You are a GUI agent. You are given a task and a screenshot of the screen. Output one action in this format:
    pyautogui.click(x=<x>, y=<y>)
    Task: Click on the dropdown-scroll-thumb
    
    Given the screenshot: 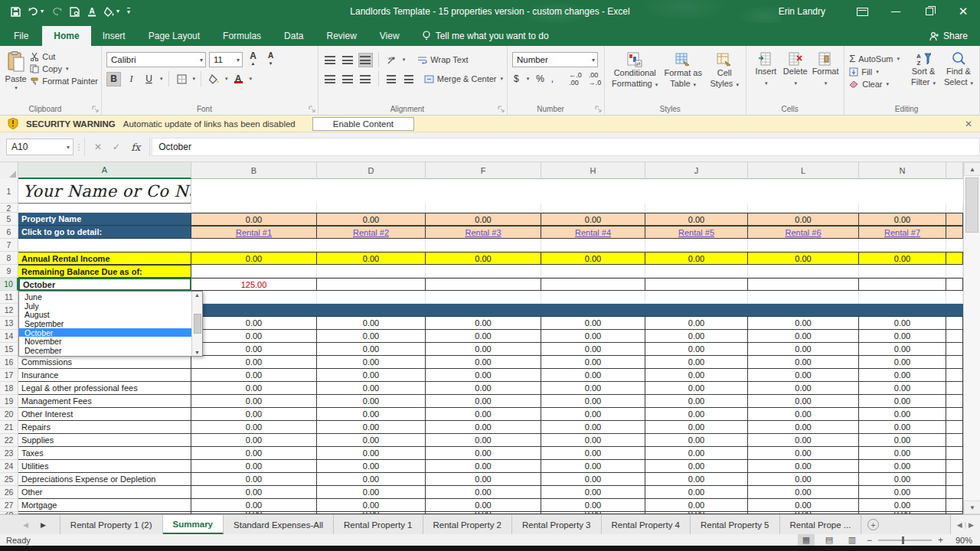 What is the action you would take?
    pyautogui.click(x=198, y=324)
    